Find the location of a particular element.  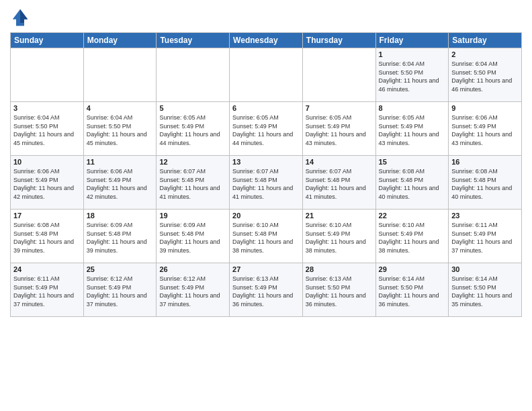

calendar-week-row: 10Sunrise: 6:06 AM Sunset: 5:49 PM Dayli… is located at coordinates (266, 183).